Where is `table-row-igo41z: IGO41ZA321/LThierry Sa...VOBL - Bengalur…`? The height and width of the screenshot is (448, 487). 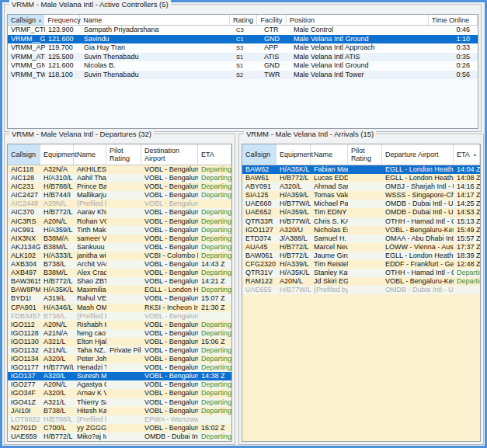
table-row-igo41z: IGO41ZA321/LThierry Sa...VOBL - Bengalur… is located at coordinates (120, 402).